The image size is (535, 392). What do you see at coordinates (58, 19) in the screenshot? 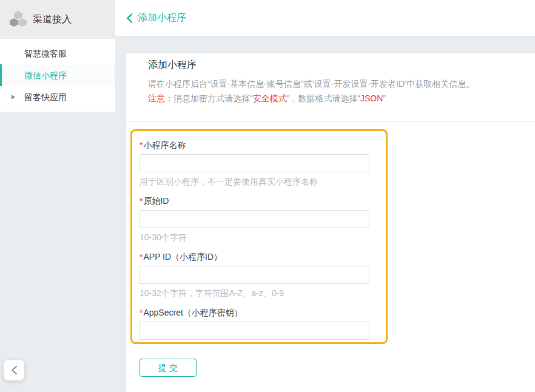
I see `sidebar-header: 渠道接入` at bounding box center [58, 19].